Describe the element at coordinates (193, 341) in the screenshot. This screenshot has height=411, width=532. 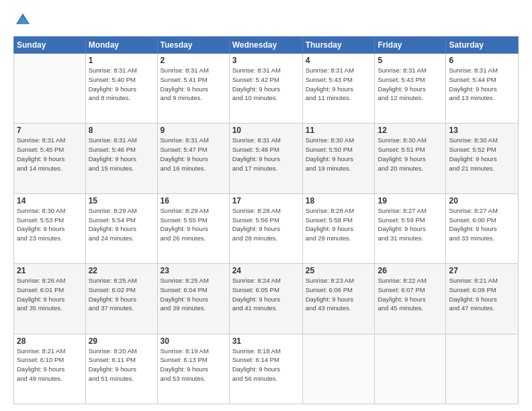
I see `day-number: 30` at that location.